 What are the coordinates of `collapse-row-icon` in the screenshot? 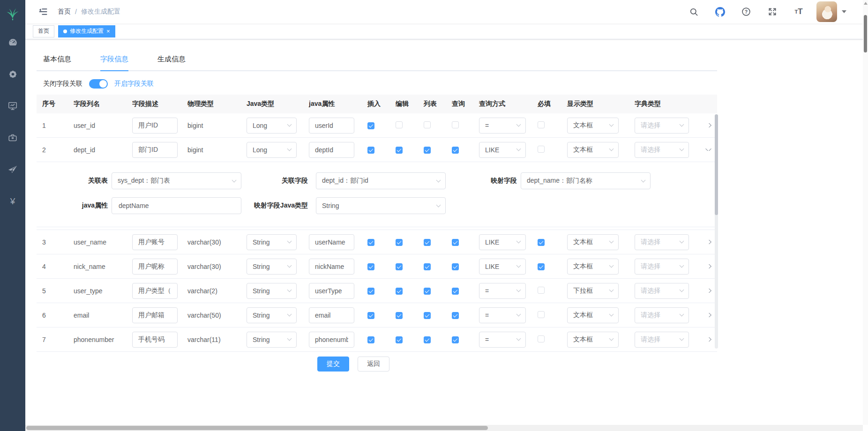 It's located at (709, 150).